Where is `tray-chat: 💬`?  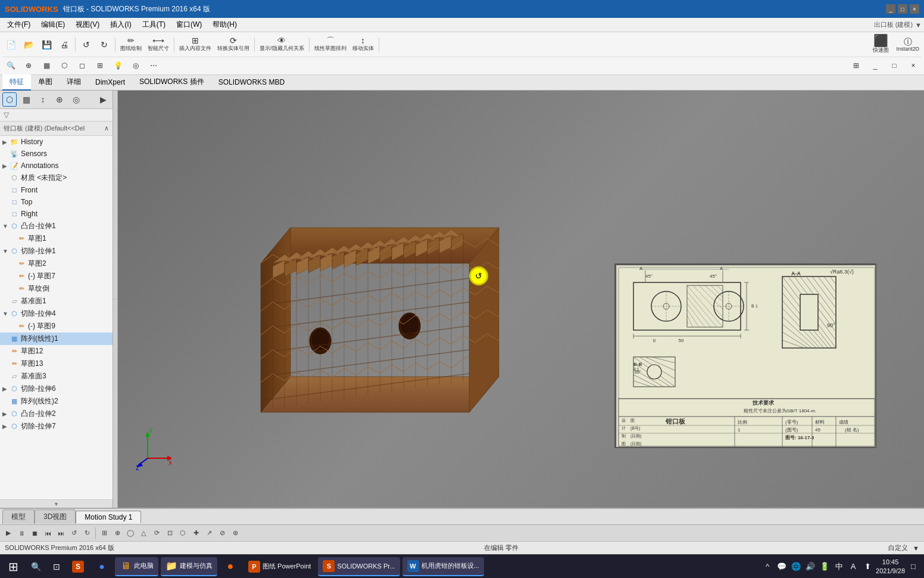 tray-chat: 💬 is located at coordinates (782, 567).